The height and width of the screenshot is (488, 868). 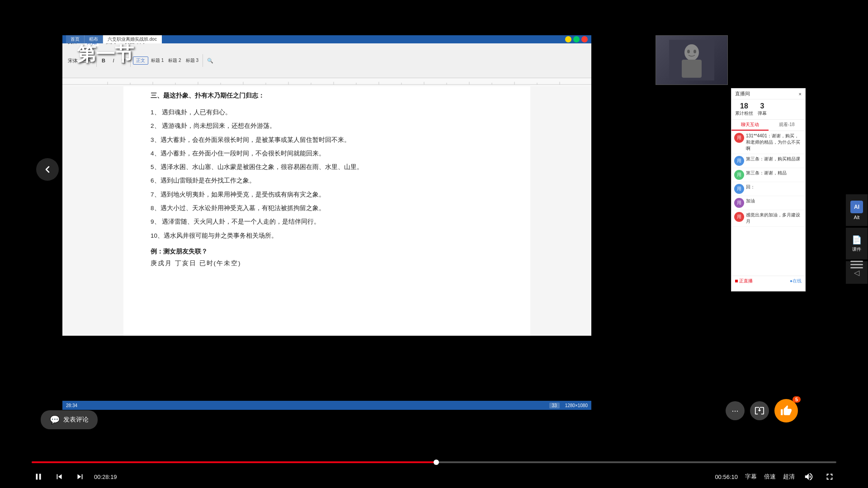 What do you see at coordinates (132, 39) in the screenshot?
I see `word-tab-doc: 六爻职业离婚实战班.doc` at bounding box center [132, 39].